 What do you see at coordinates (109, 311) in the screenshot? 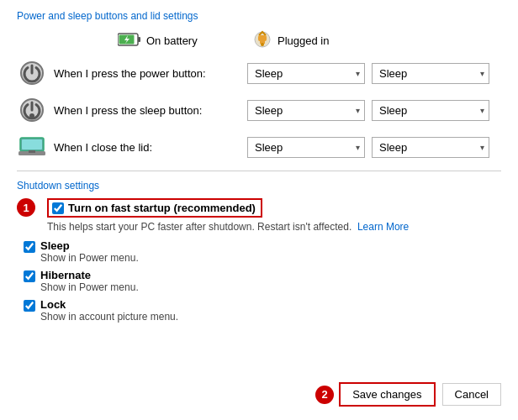
I see `lock-item-content: Lock Show in account picture menu.` at bounding box center [109, 311].